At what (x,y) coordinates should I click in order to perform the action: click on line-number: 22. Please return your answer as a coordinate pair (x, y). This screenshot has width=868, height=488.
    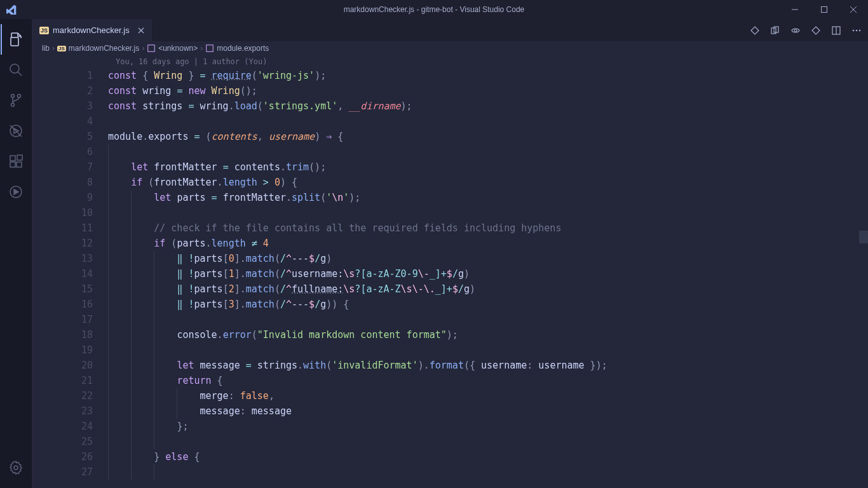
    Looking at the image, I should click on (70, 396).